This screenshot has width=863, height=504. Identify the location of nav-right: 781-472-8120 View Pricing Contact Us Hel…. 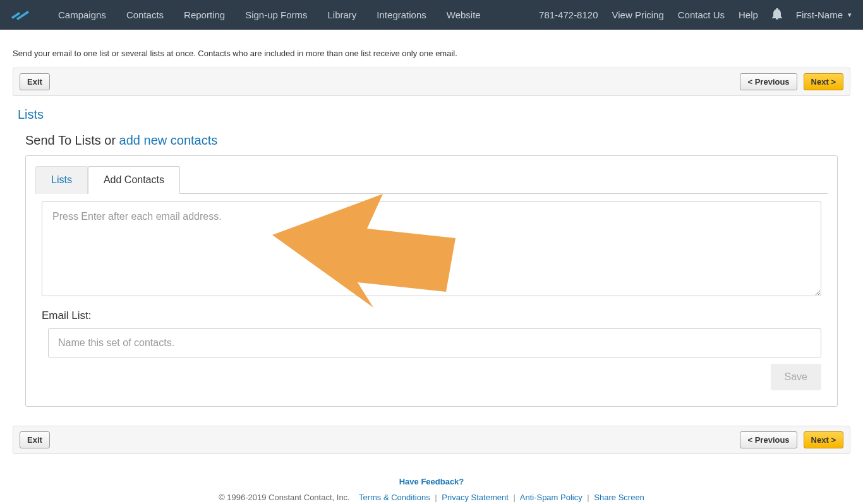
(695, 15).